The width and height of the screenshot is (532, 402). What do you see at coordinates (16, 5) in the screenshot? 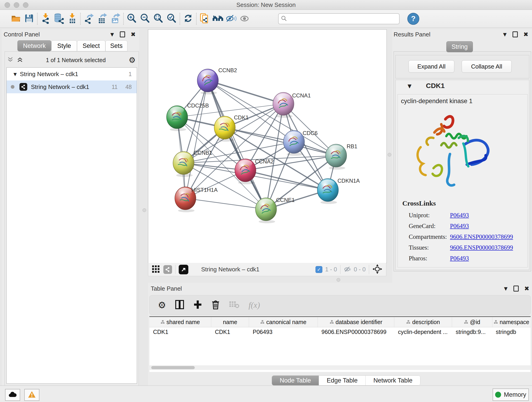
I see `window-minimize-light` at bounding box center [16, 5].